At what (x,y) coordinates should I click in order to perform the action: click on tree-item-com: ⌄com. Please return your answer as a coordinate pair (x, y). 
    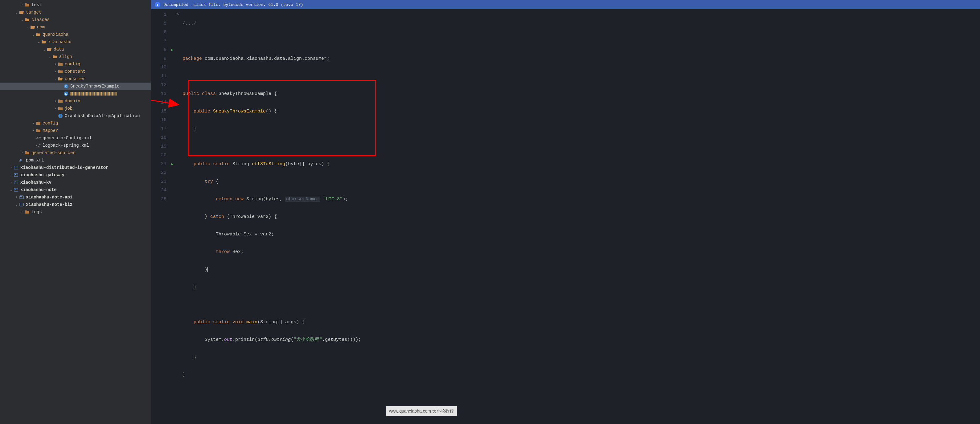
    Looking at the image, I should click on (75, 27).